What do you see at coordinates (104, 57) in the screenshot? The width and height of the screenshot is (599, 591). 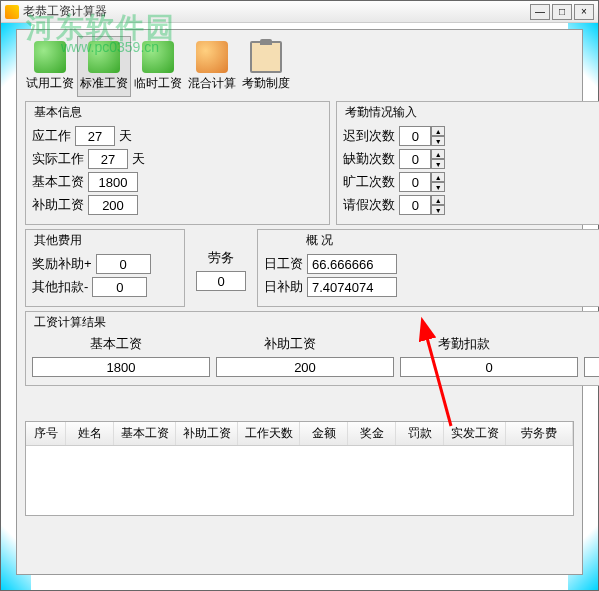 I see `people-icon` at bounding box center [104, 57].